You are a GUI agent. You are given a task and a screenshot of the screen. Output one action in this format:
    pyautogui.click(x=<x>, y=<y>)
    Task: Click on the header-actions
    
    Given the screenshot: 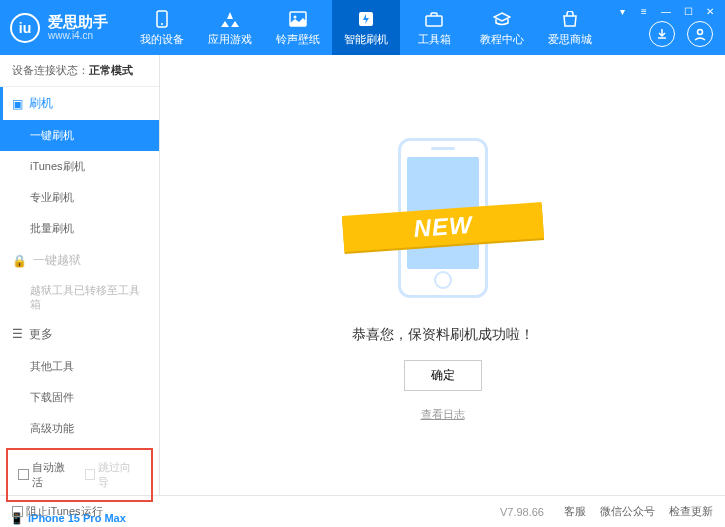 What is the action you would take?
    pyautogui.click(x=681, y=34)
    